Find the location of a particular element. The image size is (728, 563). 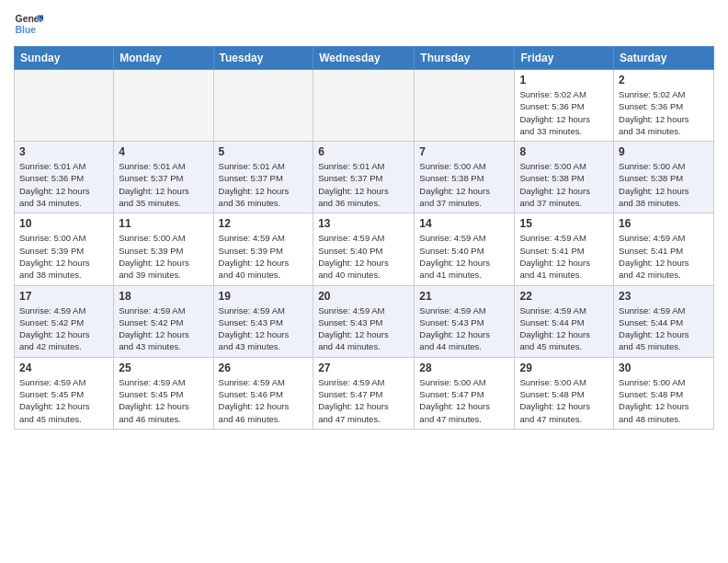

day-number: 27 is located at coordinates (364, 368).